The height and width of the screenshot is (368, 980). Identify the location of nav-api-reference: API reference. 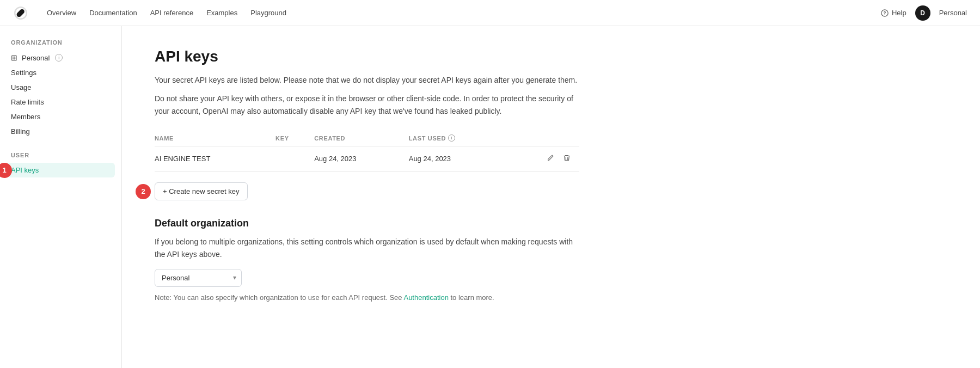
(172, 13).